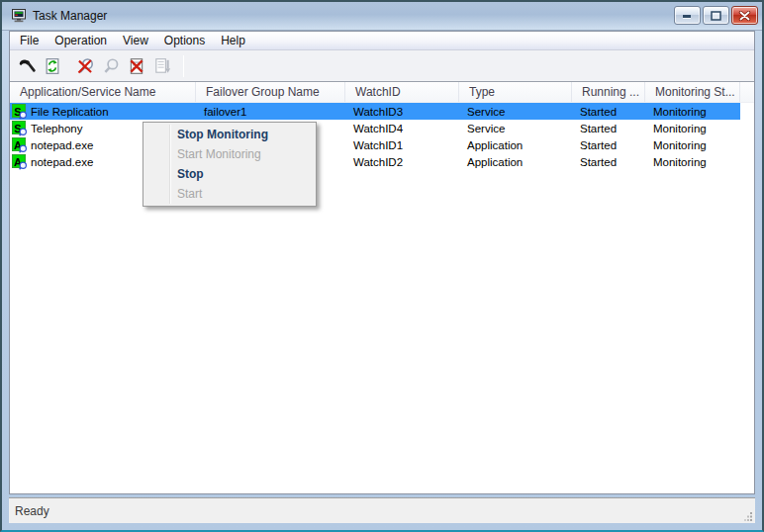 This screenshot has height=532, width=764. I want to click on row-watchid: WatchID1, so click(402, 144).